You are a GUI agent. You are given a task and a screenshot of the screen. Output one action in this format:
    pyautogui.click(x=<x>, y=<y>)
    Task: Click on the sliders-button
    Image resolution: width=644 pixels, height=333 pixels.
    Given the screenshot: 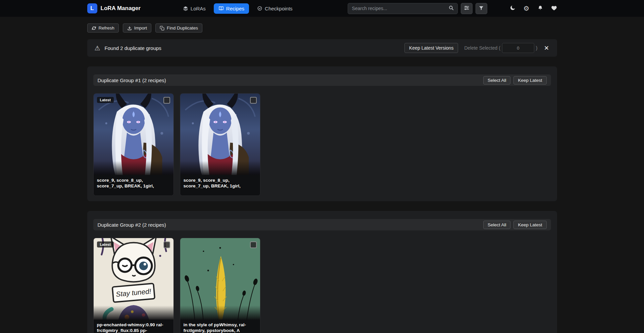 What is the action you would take?
    pyautogui.click(x=466, y=9)
    